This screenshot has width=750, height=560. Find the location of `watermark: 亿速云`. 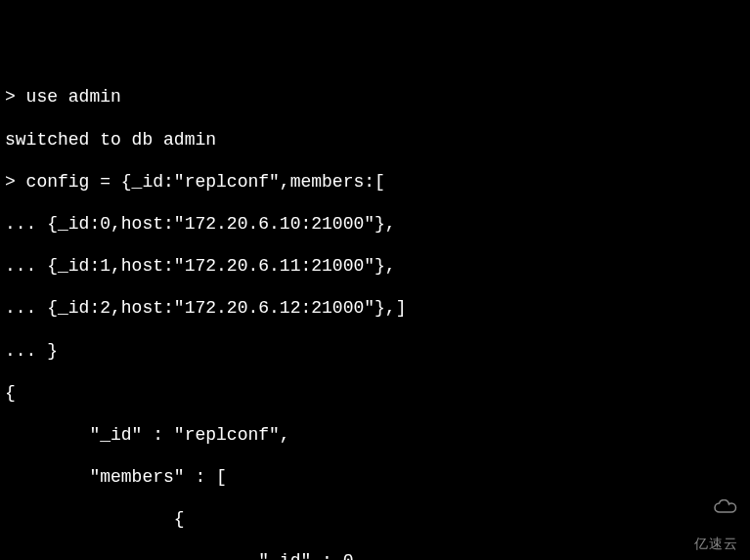

watermark: 亿速云 is located at coordinates (713, 509).